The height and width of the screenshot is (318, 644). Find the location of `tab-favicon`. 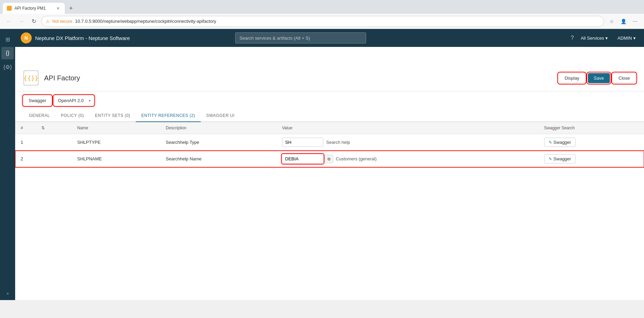

tab-favicon is located at coordinates (9, 8).